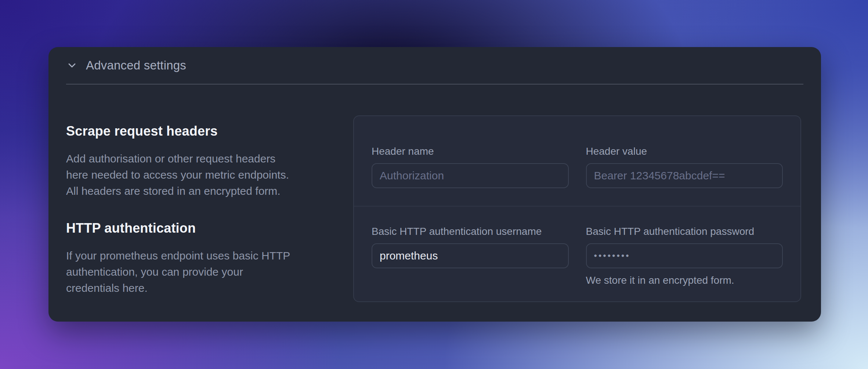 Image resolution: width=868 pixels, height=369 pixels. What do you see at coordinates (684, 256) in the screenshot?
I see `password-input` at bounding box center [684, 256].